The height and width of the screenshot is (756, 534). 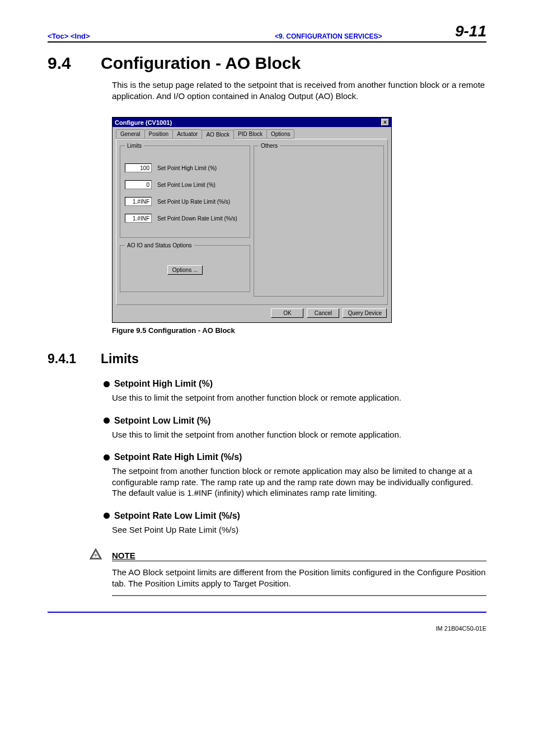 What do you see at coordinates (250, 134) in the screenshot?
I see `tab-pid-block: PID Block` at bounding box center [250, 134].